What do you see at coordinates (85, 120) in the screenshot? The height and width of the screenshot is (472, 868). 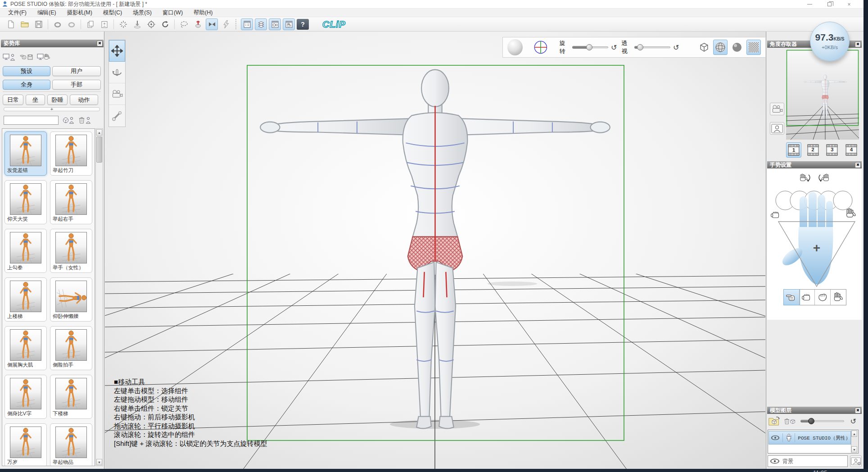 I see `delete-pose-icon` at bounding box center [85, 120].